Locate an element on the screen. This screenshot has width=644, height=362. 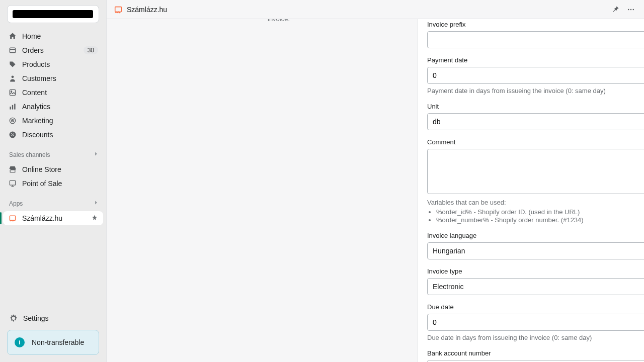
nav-content: Content is located at coordinates (53, 93).